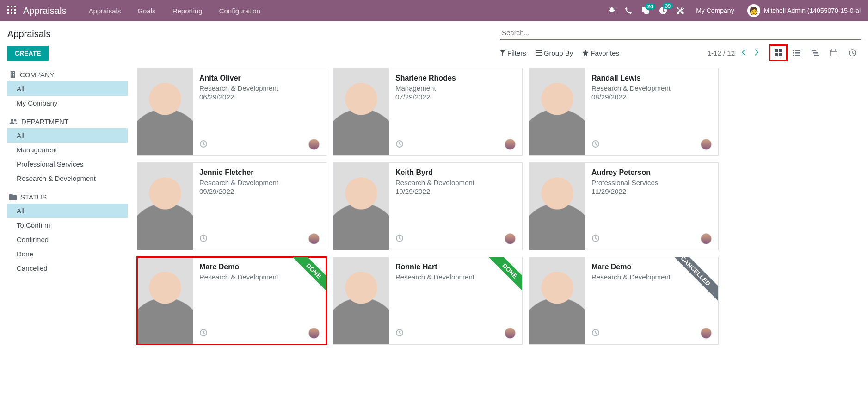 Image resolution: width=868 pixels, height=416 pixels. Describe the element at coordinates (646, 11) in the screenshot. I see `messages-icon: 24` at that location.